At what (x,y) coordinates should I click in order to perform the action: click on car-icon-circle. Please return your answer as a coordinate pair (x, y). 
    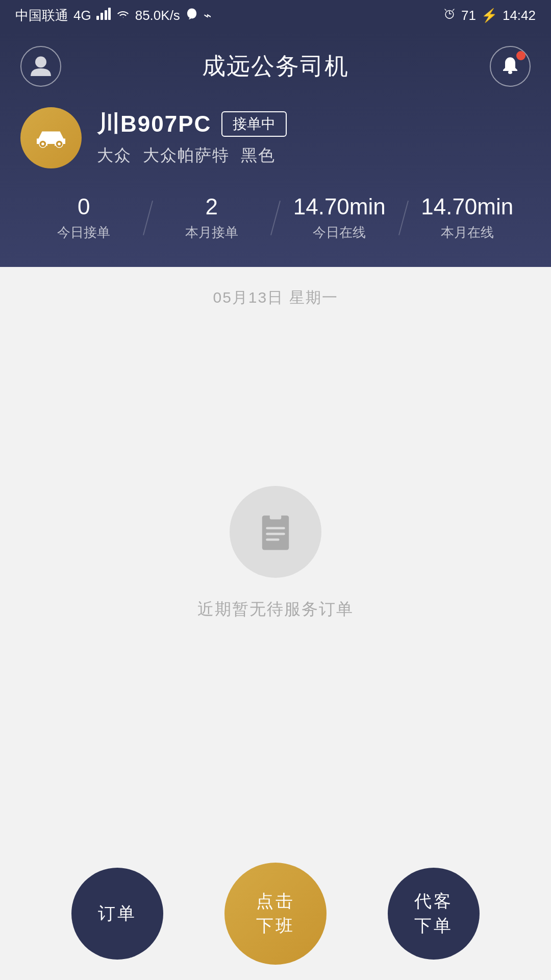
    Looking at the image, I should click on (51, 138).